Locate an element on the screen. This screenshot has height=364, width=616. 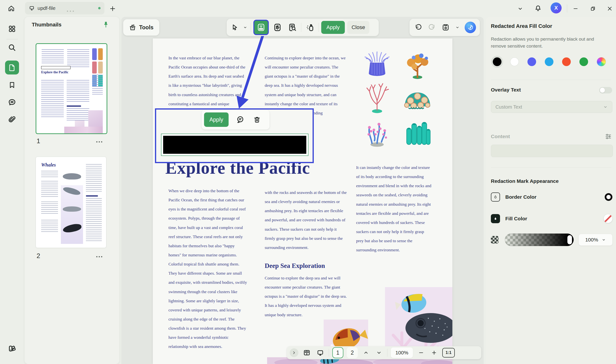
close-button: Close is located at coordinates (358, 27).